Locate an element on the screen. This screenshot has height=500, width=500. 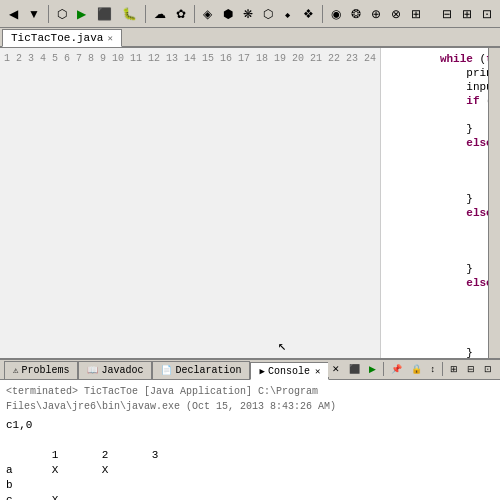
grid-a-2: X is located at coordinates (105, 470).